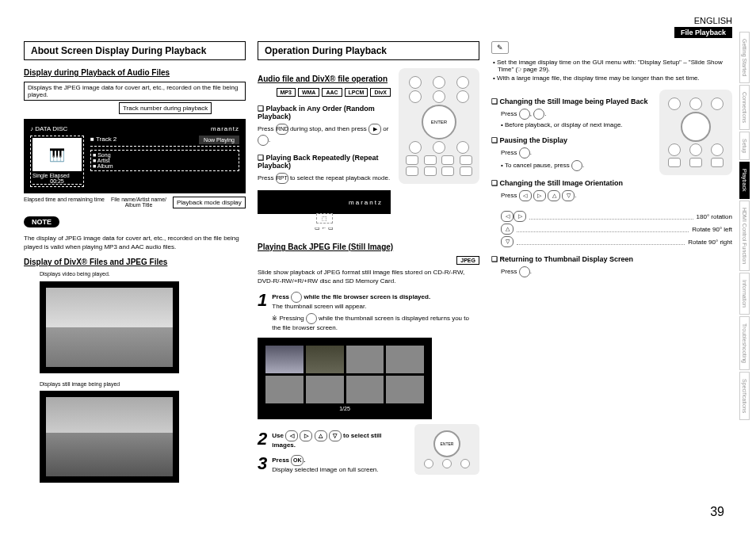 This screenshot has height=535, width=756. I want to click on elapsed-label: Single Elapsed, so click(51, 176).